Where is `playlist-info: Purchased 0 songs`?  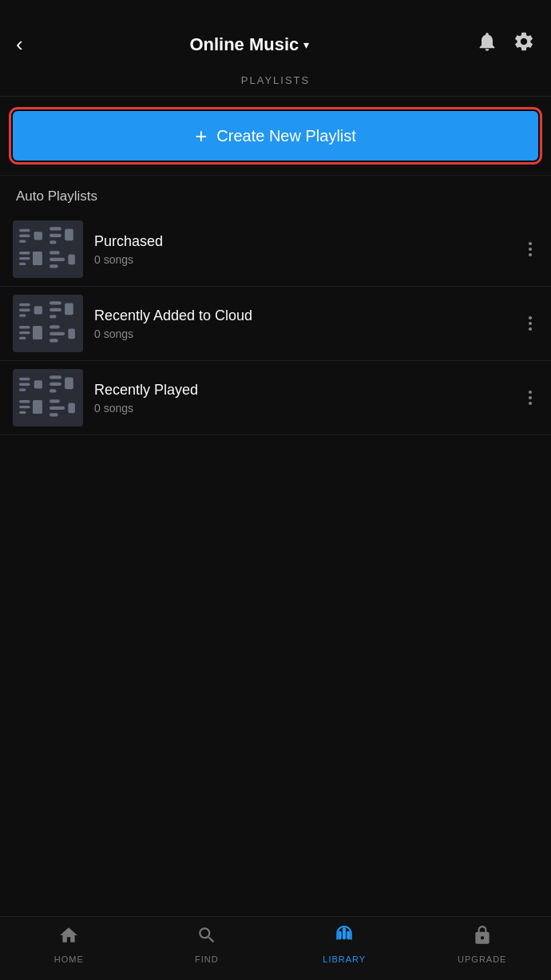
playlist-info: Purchased 0 songs is located at coordinates (303, 249).